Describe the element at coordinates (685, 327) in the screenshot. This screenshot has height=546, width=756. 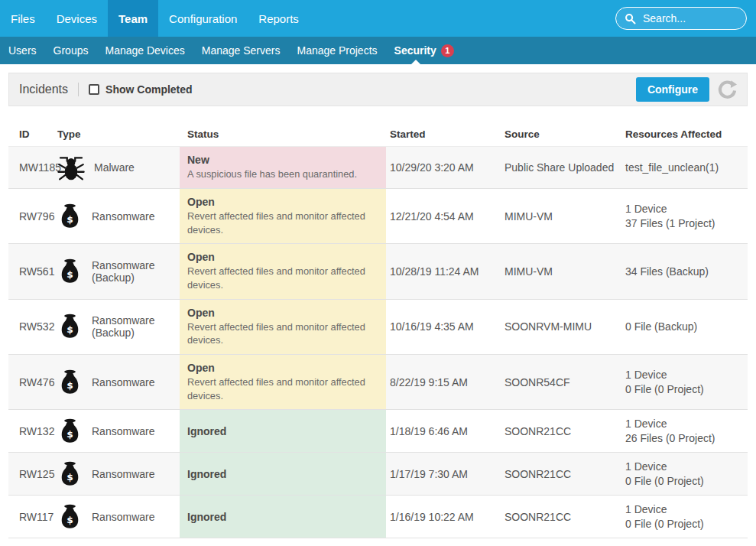
I see `incident-resources: 0 File (Backup)` at that location.